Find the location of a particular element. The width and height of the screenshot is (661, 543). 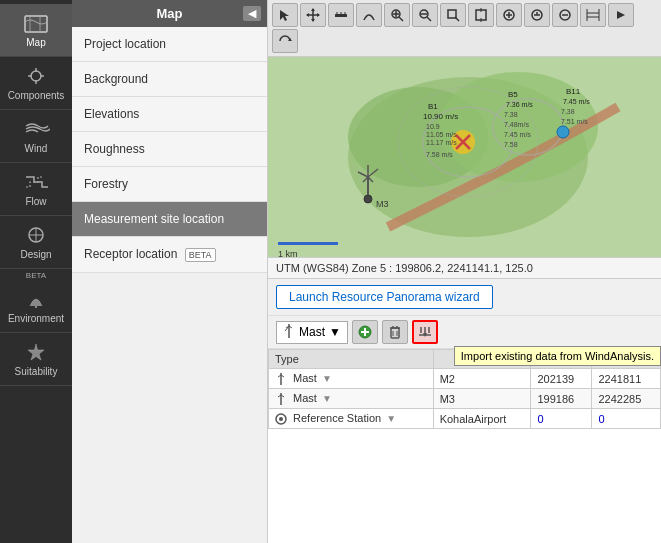

svg-text: 11.05 m/s is located at coordinates (442, 134).